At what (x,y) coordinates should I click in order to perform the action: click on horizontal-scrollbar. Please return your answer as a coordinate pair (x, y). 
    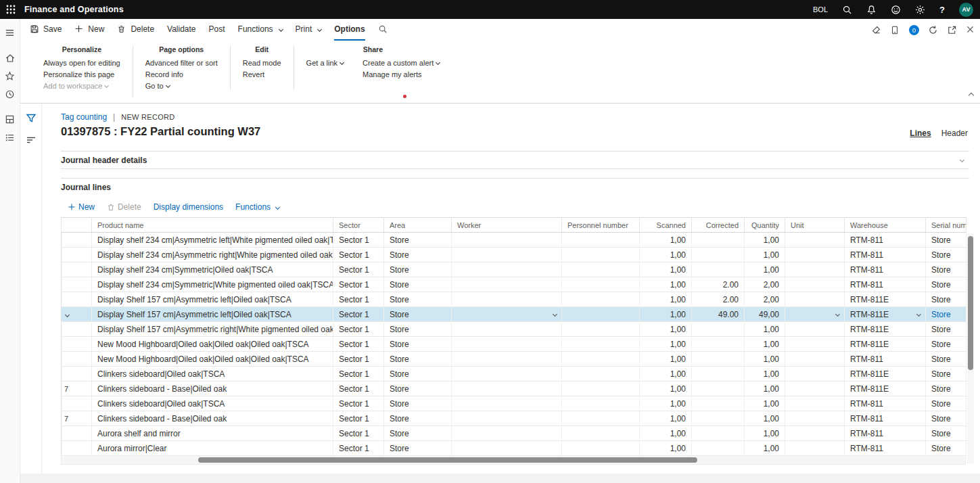
    Looking at the image, I should click on (513, 460).